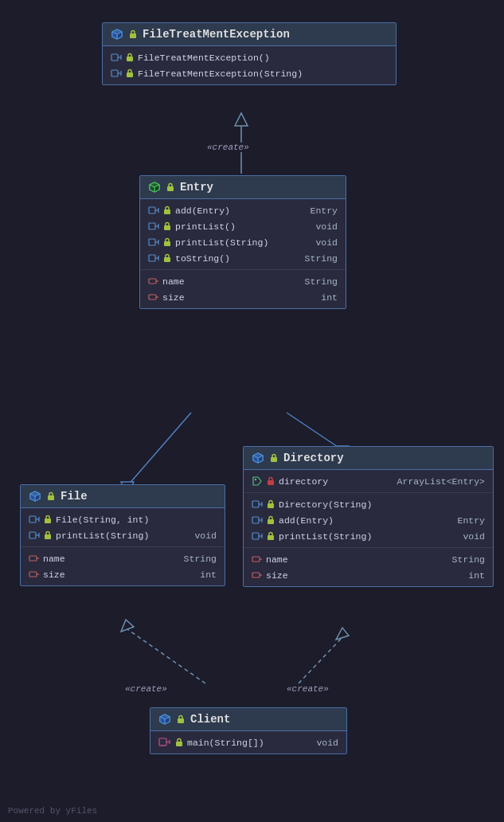 The width and height of the screenshot is (504, 822). What do you see at coordinates (197, 187) in the screenshot?
I see `class-name-entry: Entry` at bounding box center [197, 187].